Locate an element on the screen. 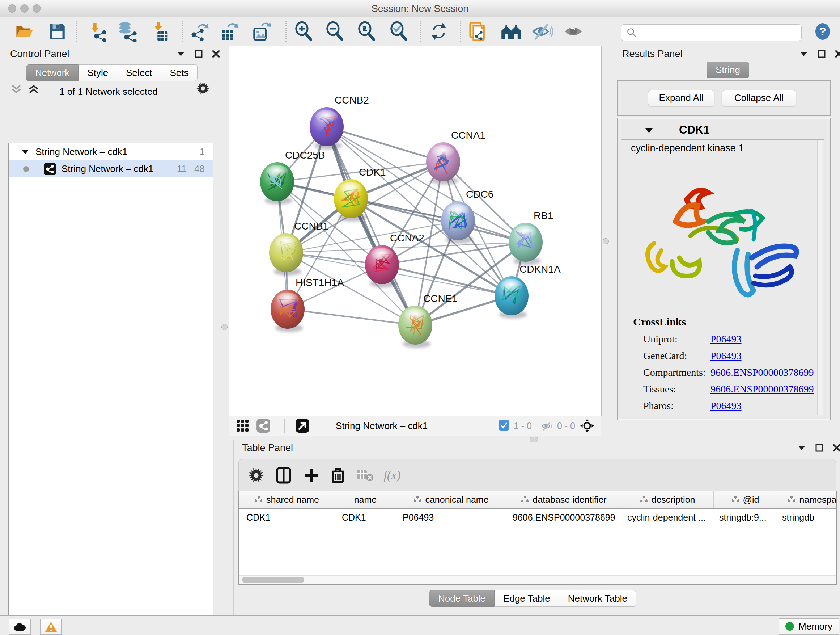  column-header-@id: @id is located at coordinates (745, 500).